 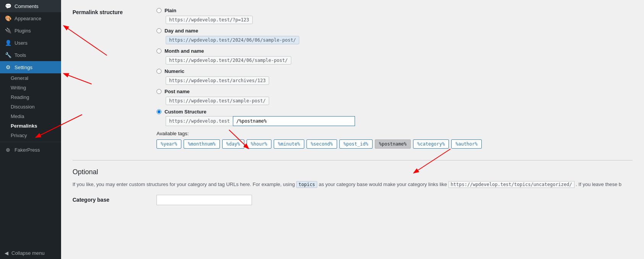 I want to click on numeric-url: https://wpdevelop.test/archives/123, so click(x=218, y=81).